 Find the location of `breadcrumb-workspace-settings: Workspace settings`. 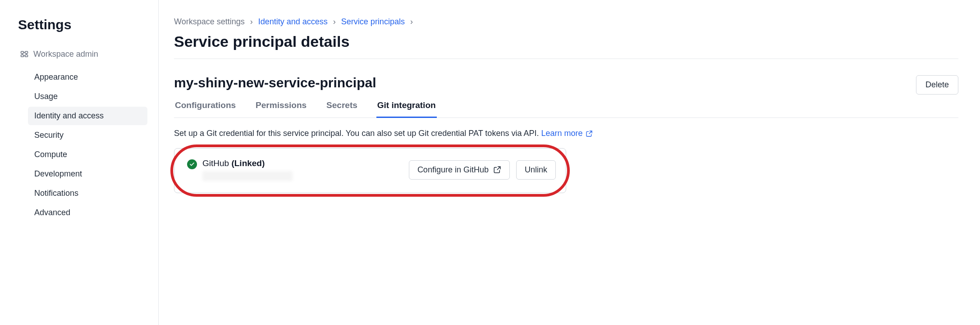

breadcrumb-workspace-settings: Workspace settings is located at coordinates (209, 22).